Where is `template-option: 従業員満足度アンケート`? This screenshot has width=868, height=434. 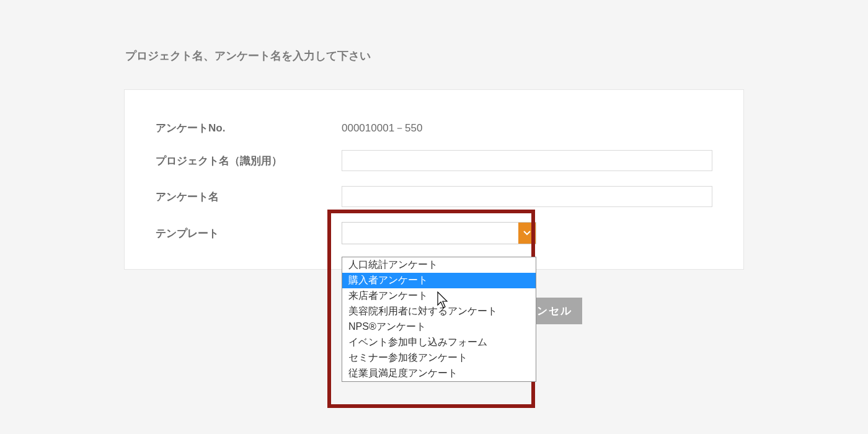 template-option: 従業員満足度アンケート is located at coordinates (439, 373).